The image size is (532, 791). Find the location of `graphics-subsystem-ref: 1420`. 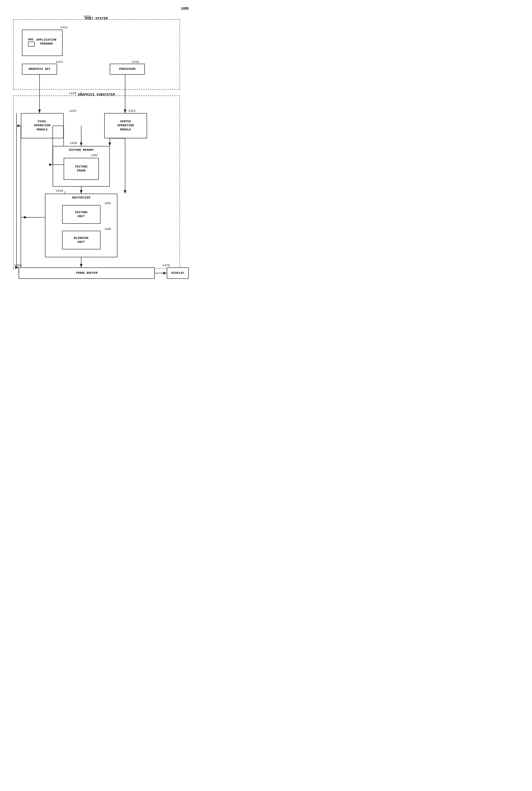

graphics-subsystem-ref: 1420 is located at coordinates (73, 93).